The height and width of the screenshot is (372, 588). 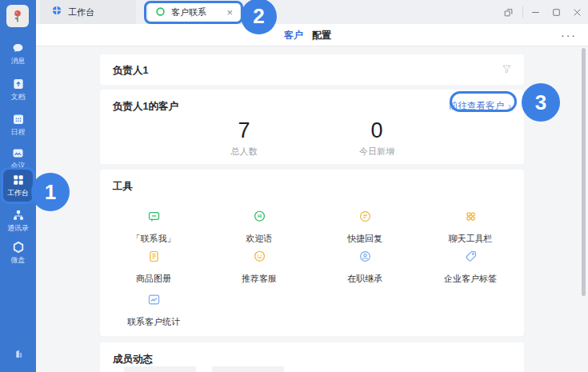 What do you see at coordinates (577, 12) in the screenshot?
I see `close-button` at bounding box center [577, 12].